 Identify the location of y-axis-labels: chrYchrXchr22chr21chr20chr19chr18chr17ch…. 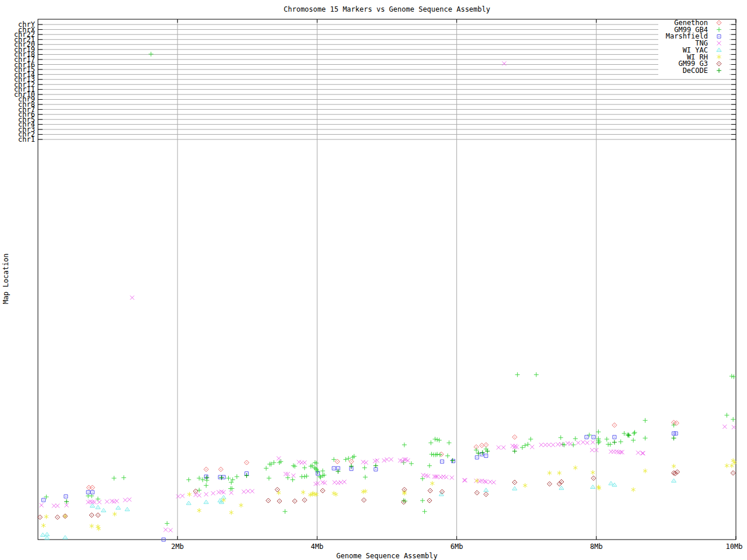
(25, 82).